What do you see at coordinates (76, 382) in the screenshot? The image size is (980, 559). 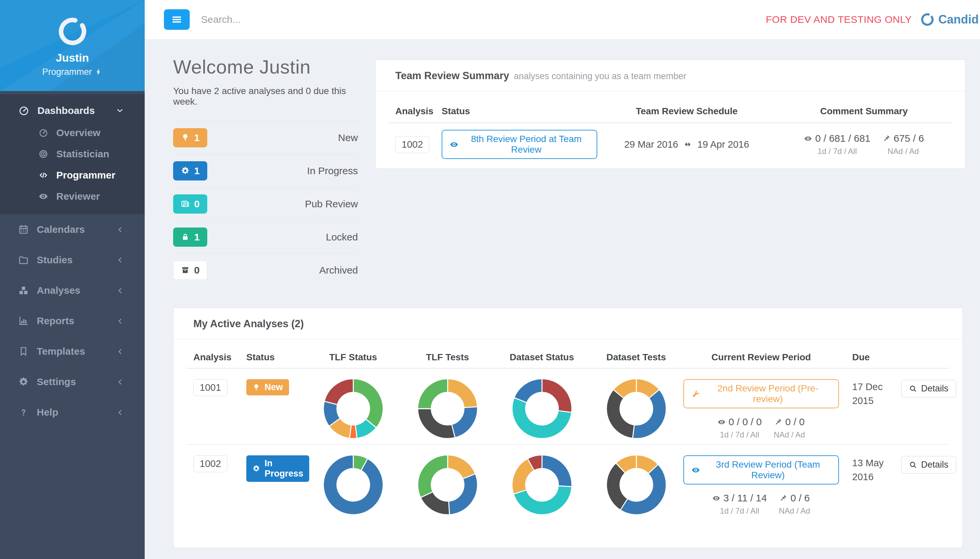 I see `sidebar-item-label: Settings` at bounding box center [76, 382].